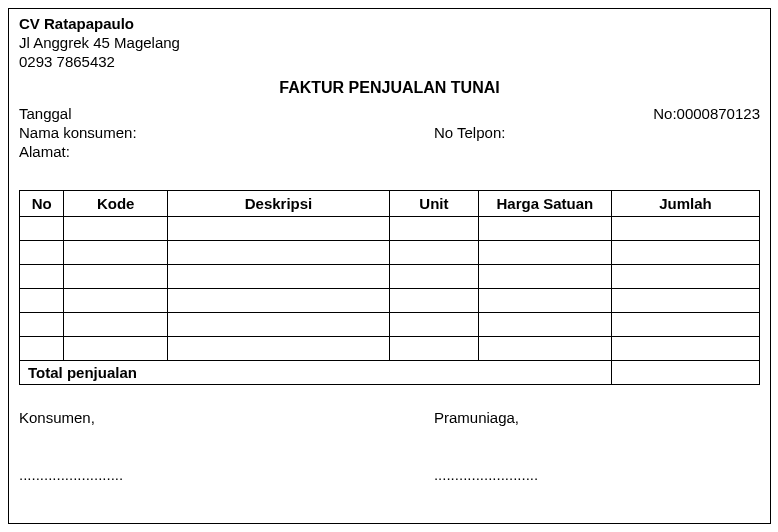 The height and width of the screenshot is (532, 778). What do you see at coordinates (597, 474) in the screenshot?
I see `pramuniaga-sign-line: .........................` at bounding box center [597, 474].